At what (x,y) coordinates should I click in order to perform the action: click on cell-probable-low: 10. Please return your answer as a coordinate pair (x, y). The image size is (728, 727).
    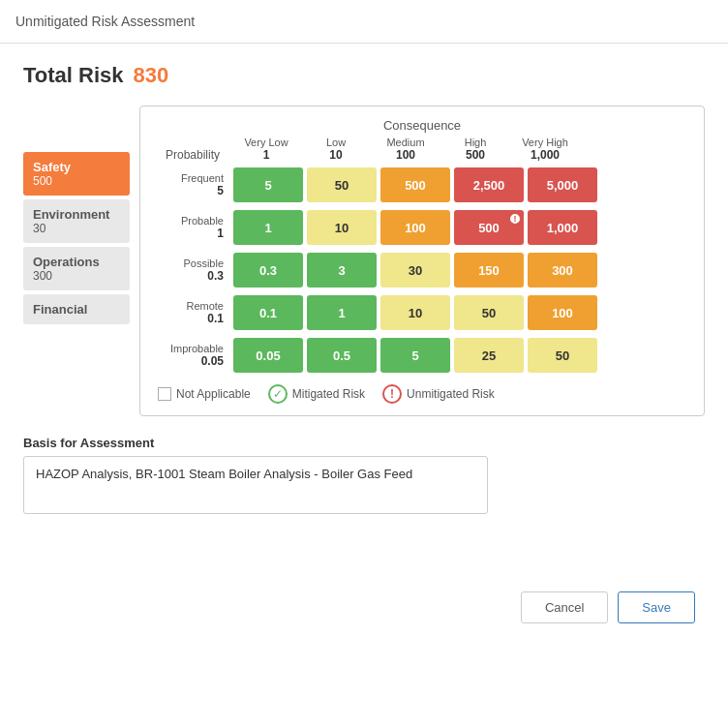
    Looking at the image, I should click on (342, 227).